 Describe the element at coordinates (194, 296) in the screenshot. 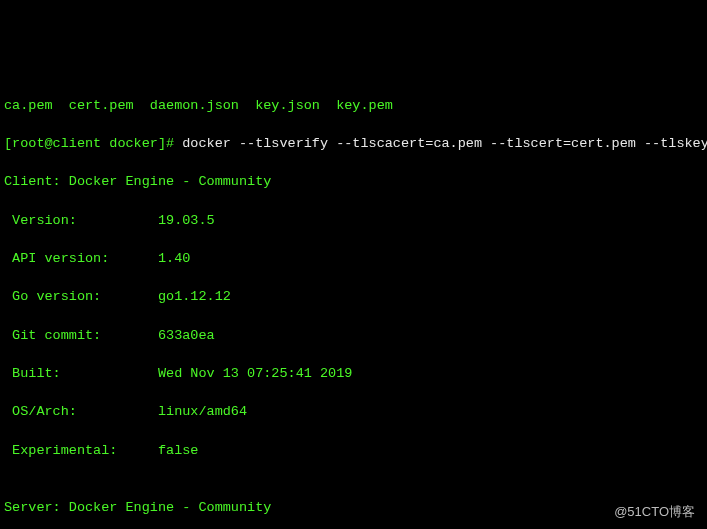

I see `value: go1.12.12` at that location.